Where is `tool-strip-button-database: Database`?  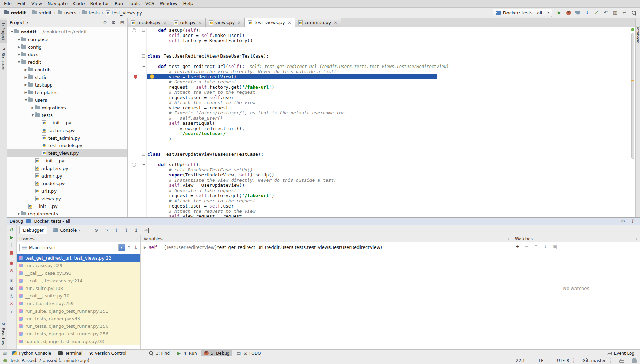
tool-strip-button-database: Database is located at coordinates (638, 34).